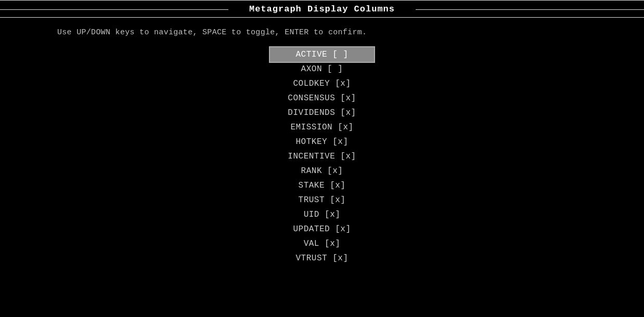 This screenshot has width=644, height=317. Describe the element at coordinates (322, 9) in the screenshot. I see `title-text: Metagraph Display Columns` at that location.